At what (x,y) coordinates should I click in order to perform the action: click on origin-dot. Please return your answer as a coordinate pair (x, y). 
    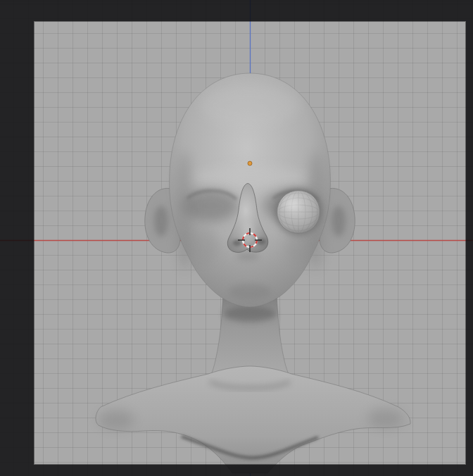
    Looking at the image, I should click on (250, 163).